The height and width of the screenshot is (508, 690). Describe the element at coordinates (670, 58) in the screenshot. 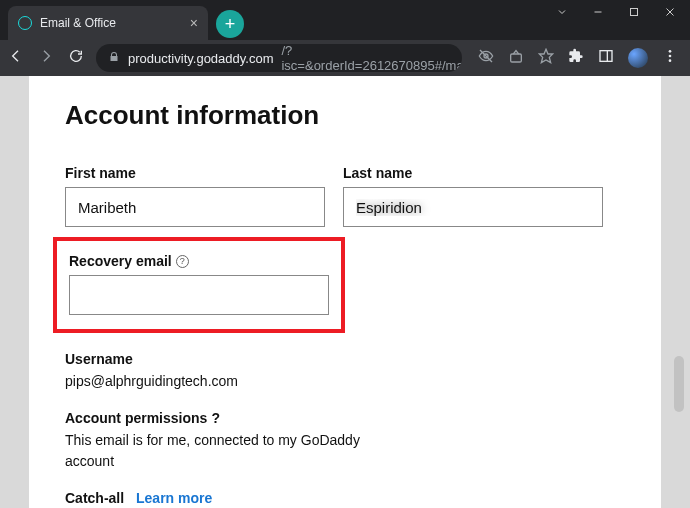

I see `menu-icon` at that location.